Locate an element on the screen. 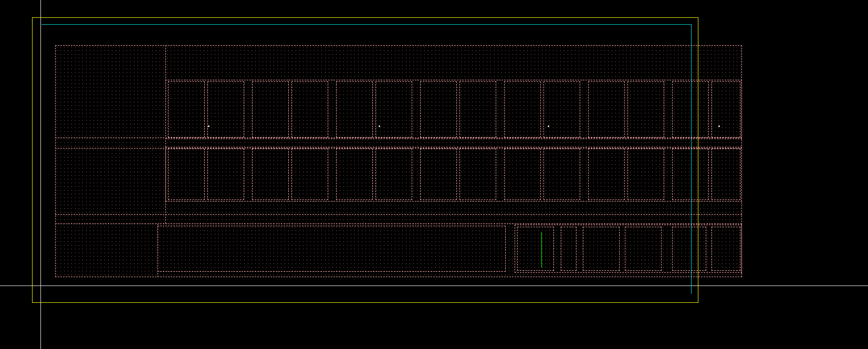 The width and height of the screenshot is (868, 349). highlight-marker is located at coordinates (542, 250).